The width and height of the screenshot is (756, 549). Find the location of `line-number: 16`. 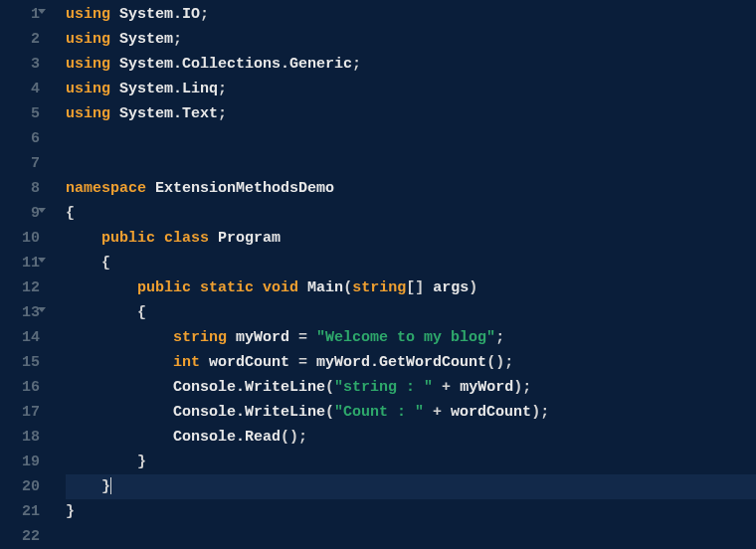

line-number: 16 is located at coordinates (20, 388).